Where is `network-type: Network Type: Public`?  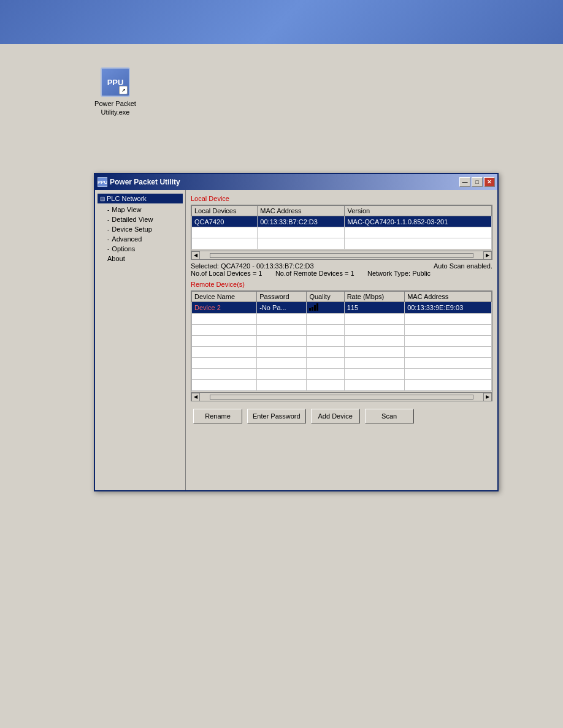
network-type: Network Type: Public is located at coordinates (399, 273).